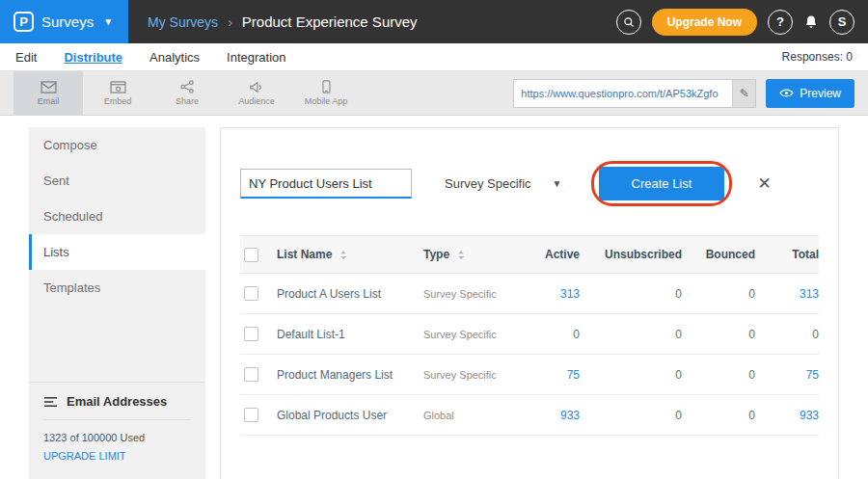 The image size is (868, 479). What do you see at coordinates (48, 101) in the screenshot?
I see `toolbar-item-label: Email` at bounding box center [48, 101].